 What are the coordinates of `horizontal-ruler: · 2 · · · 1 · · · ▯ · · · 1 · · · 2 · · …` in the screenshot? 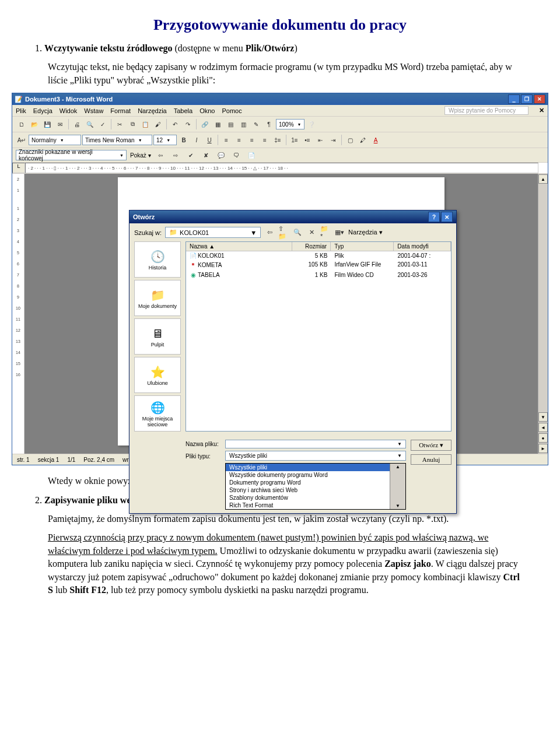 It's located at (282, 168).